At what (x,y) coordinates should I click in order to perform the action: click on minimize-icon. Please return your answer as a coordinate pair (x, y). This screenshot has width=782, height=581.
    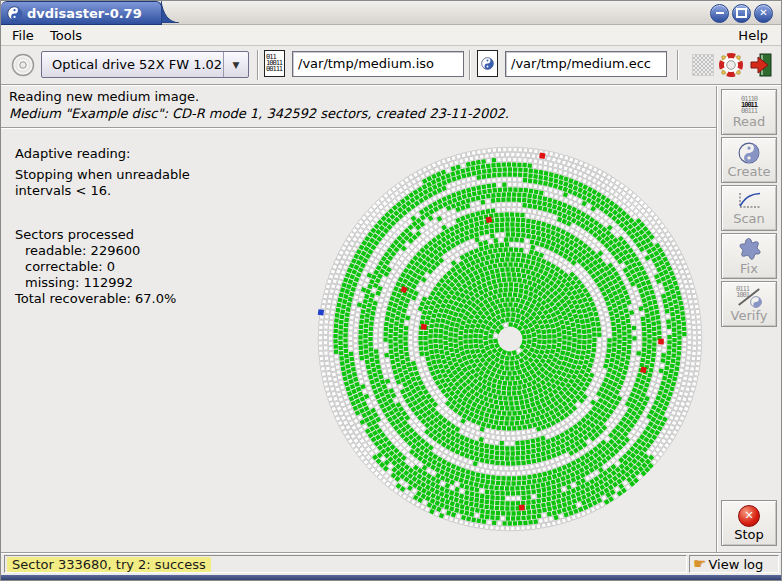
    Looking at the image, I should click on (720, 13).